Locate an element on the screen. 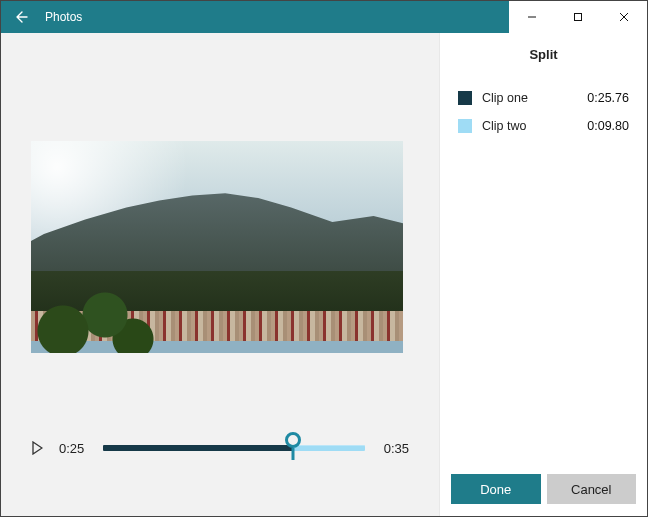 This screenshot has width=648, height=517. clip-duration: 0:25.76 is located at coordinates (608, 98).